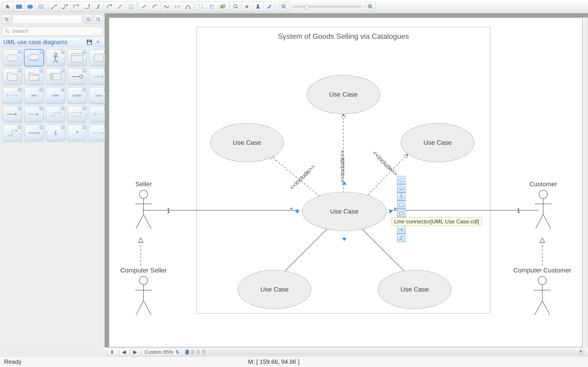 Image resolution: width=588 pixels, height=367 pixels. What do you see at coordinates (297, 211) in the screenshot?
I see `selection-handle-left` at bounding box center [297, 211].